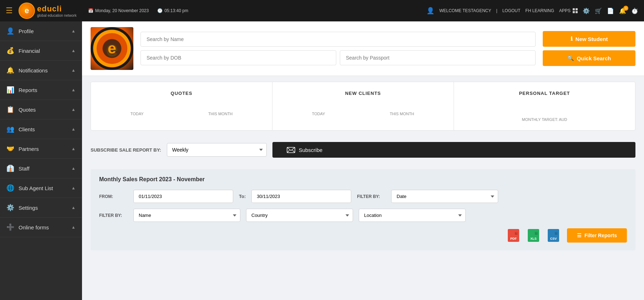 This screenshot has width=644, height=300. What do you see at coordinates (41, 168) in the screenshot?
I see `sidebar-item-staff: 👔 Staff ▲` at bounding box center [41, 168].